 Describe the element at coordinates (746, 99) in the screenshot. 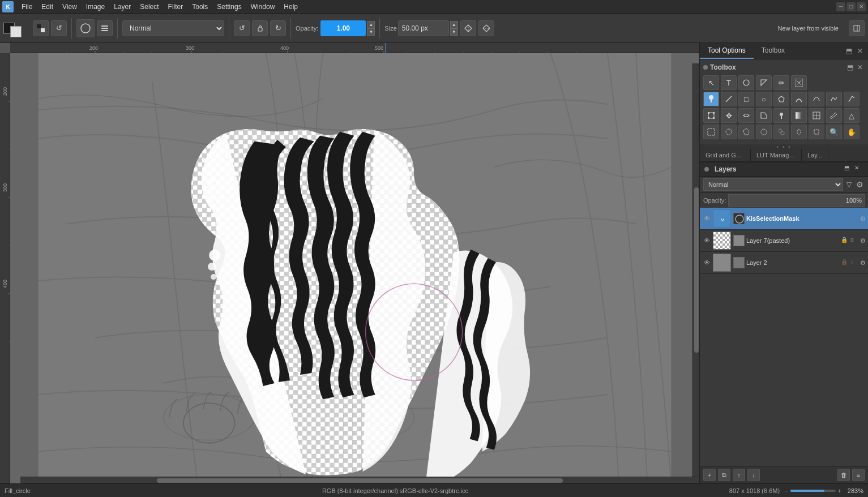

I see `tool-rect: □` at that location.